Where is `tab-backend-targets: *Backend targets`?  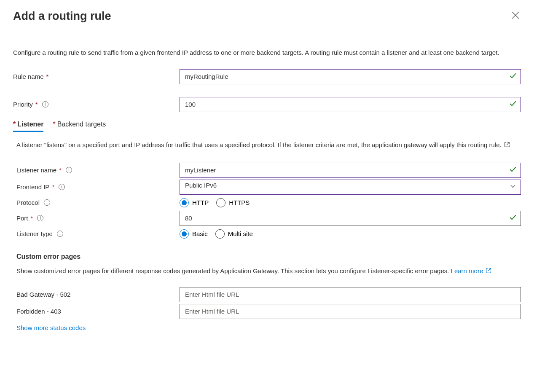 tab-backend-targets: *Backend targets is located at coordinates (79, 126).